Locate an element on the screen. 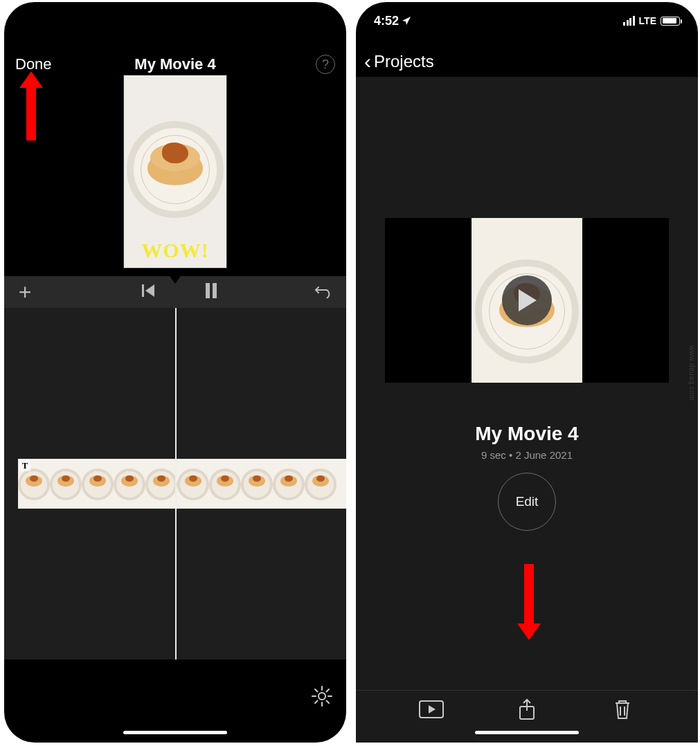 The height and width of the screenshot is (746, 700). delete-button is located at coordinates (622, 709).